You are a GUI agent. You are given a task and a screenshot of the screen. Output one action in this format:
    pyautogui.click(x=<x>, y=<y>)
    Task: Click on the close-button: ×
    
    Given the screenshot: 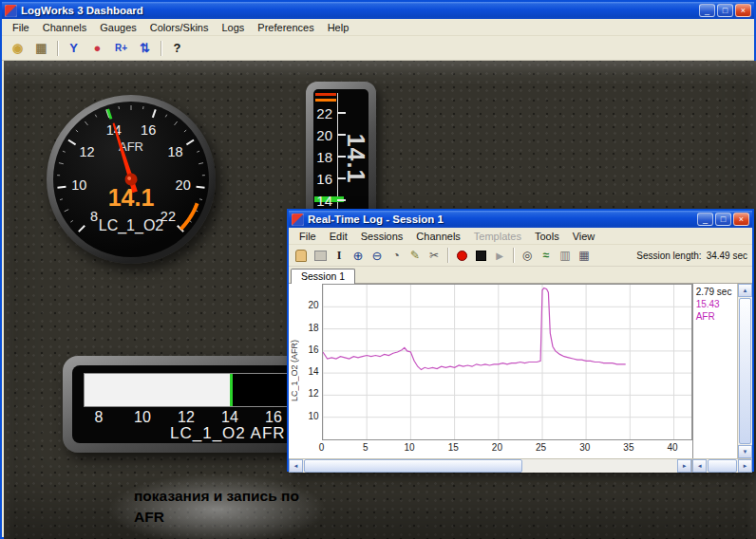 What is the action you would take?
    pyautogui.click(x=743, y=10)
    